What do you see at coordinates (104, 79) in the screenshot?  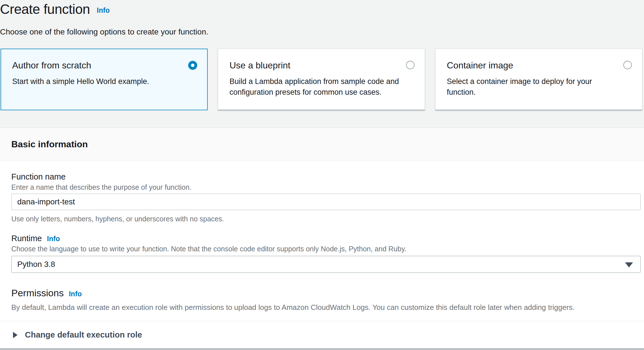 I see `option-card-author-from-scratch: Author from scratch Start with a simple …` at bounding box center [104, 79].